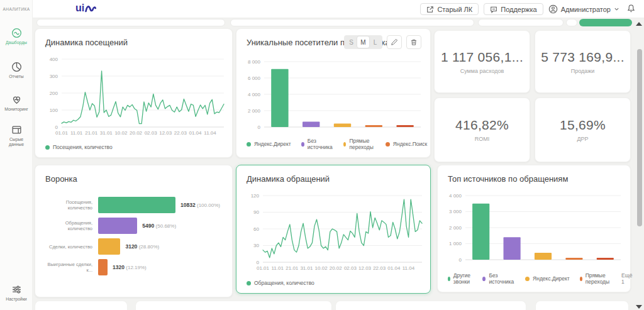 This screenshot has height=310, width=644. Describe the element at coordinates (394, 268) in the screenshot. I see `svg-text: 01.04` at that location.